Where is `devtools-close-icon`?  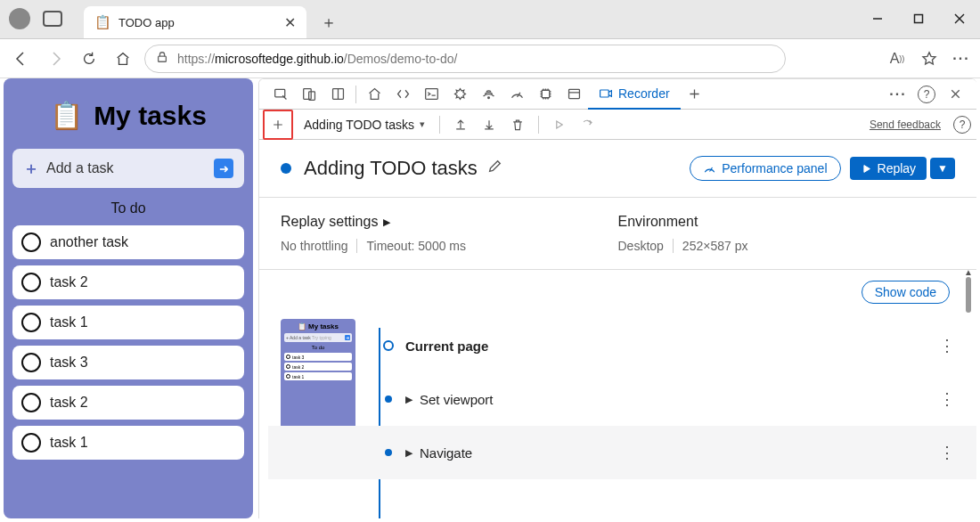
devtools-close-icon is located at coordinates (955, 94).